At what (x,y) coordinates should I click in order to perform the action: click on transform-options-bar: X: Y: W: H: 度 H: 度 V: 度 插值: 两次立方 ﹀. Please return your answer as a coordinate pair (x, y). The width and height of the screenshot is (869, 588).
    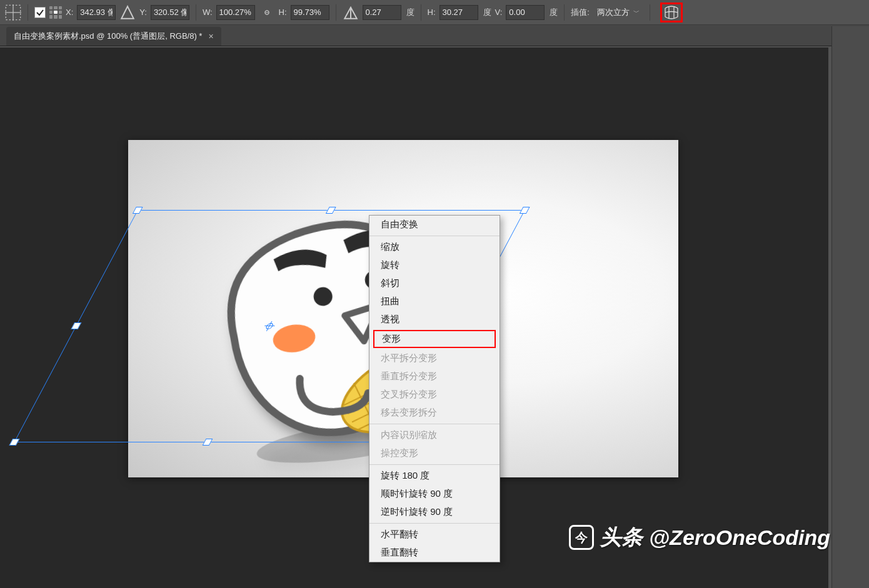
    Looking at the image, I should click on (435, 12).